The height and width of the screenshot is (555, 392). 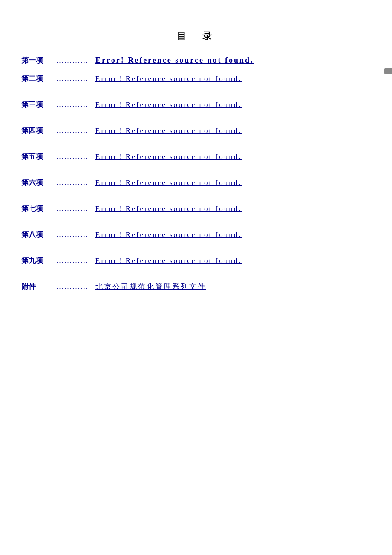 What do you see at coordinates (169, 182) in the screenshot?
I see `toc-link-6: Error！Reference source not found.` at bounding box center [169, 182].